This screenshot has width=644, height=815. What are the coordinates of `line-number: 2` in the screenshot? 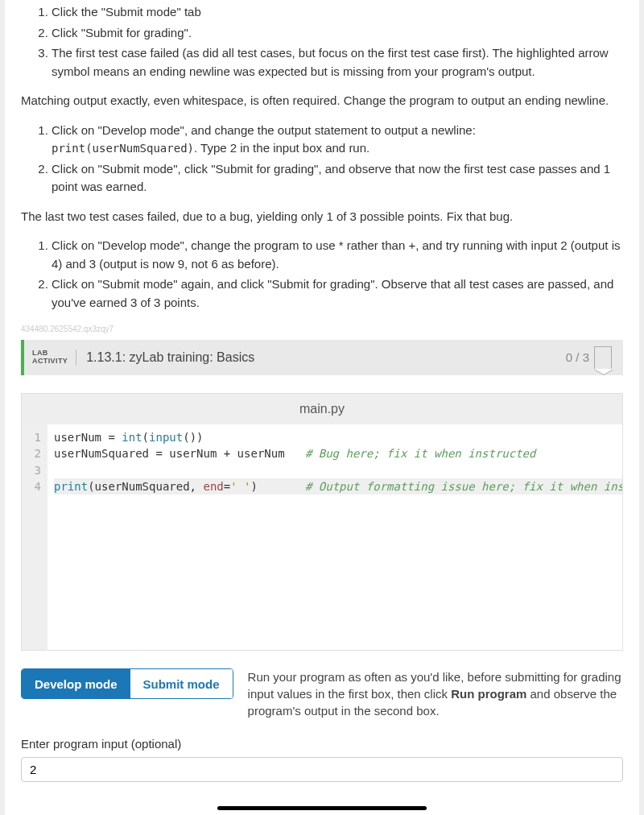 It's located at (33, 453).